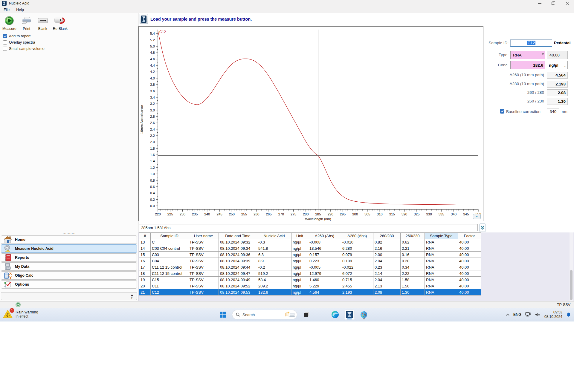 The image size is (574, 392). I want to click on chart-collapse-button: «, so click(477, 216).